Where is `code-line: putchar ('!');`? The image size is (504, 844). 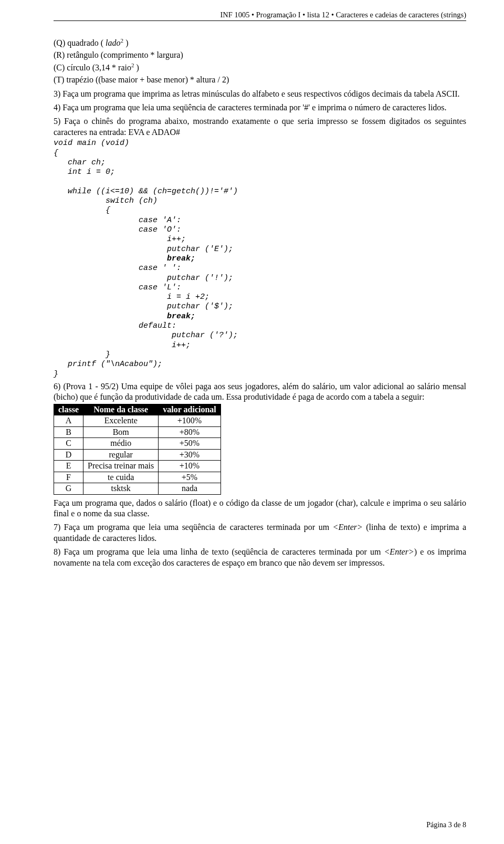 code-line: putchar ('!'); is located at coordinates (143, 278).